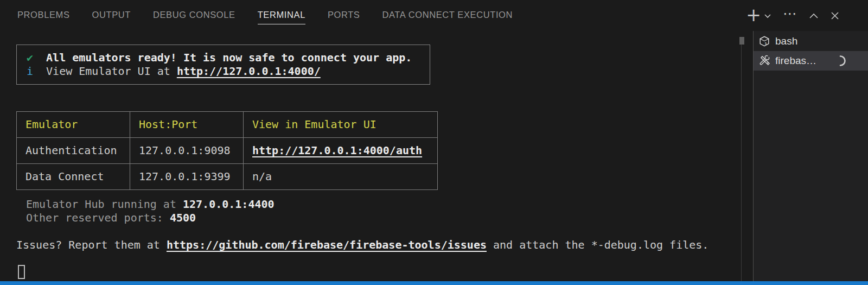  Describe the element at coordinates (227, 151) in the screenshot. I see `table-row: Authentication 127.0.0.1:9098 http://127…` at that location.